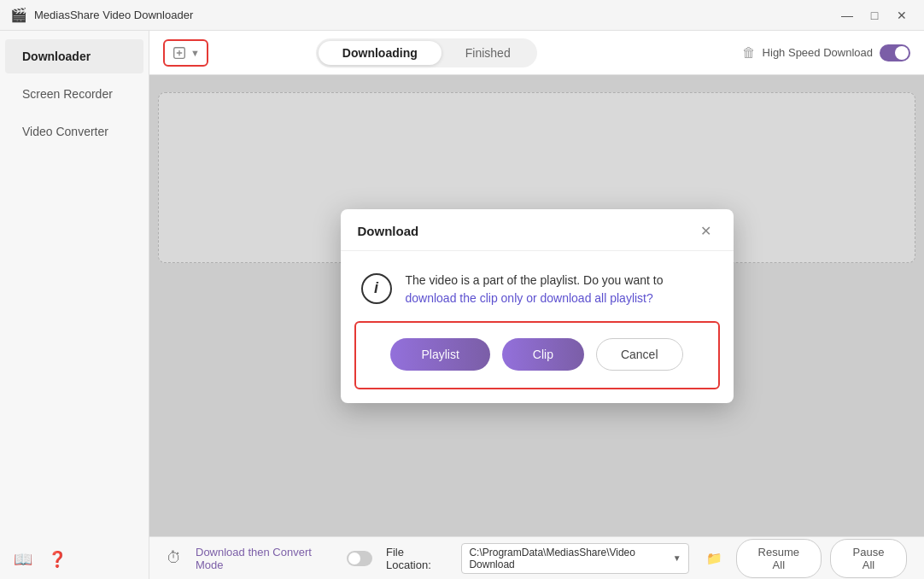 This screenshot has height=579, width=924. I want to click on maximize-button: □, so click(874, 15).